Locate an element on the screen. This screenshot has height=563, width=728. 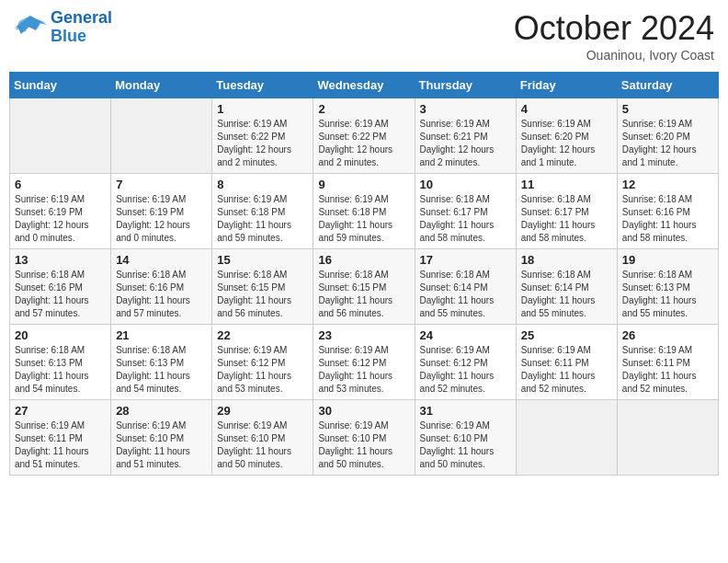
day-number: 25 is located at coordinates (566, 335).